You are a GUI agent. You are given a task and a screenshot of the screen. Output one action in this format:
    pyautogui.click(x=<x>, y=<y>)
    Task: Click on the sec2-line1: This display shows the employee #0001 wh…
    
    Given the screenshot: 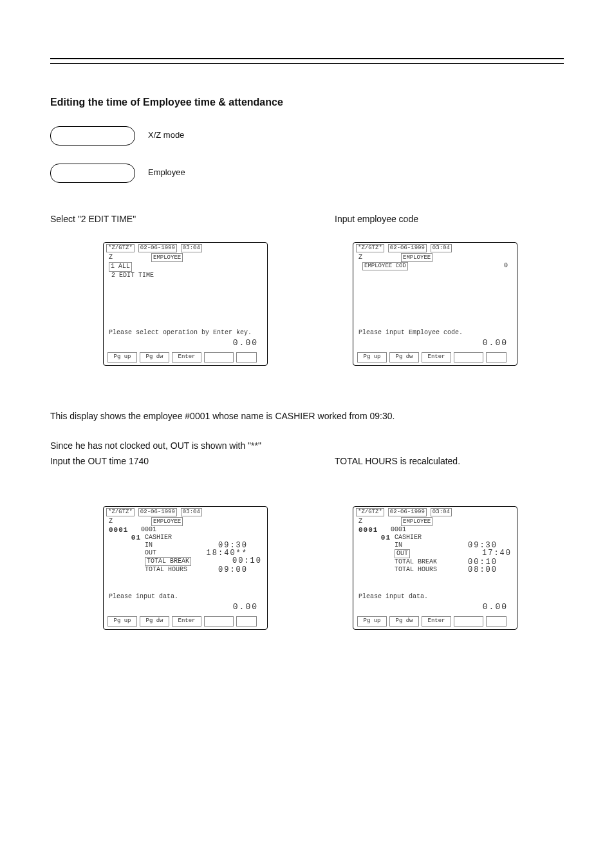 What is the action you would take?
    pyautogui.click(x=307, y=416)
    